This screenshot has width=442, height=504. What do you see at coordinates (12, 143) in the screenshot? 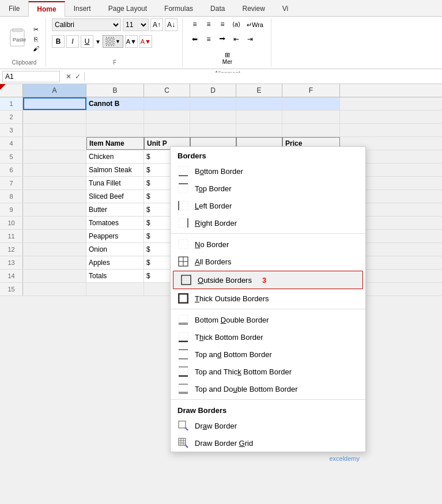
I see `row-header-4: 4` at bounding box center [12, 143].